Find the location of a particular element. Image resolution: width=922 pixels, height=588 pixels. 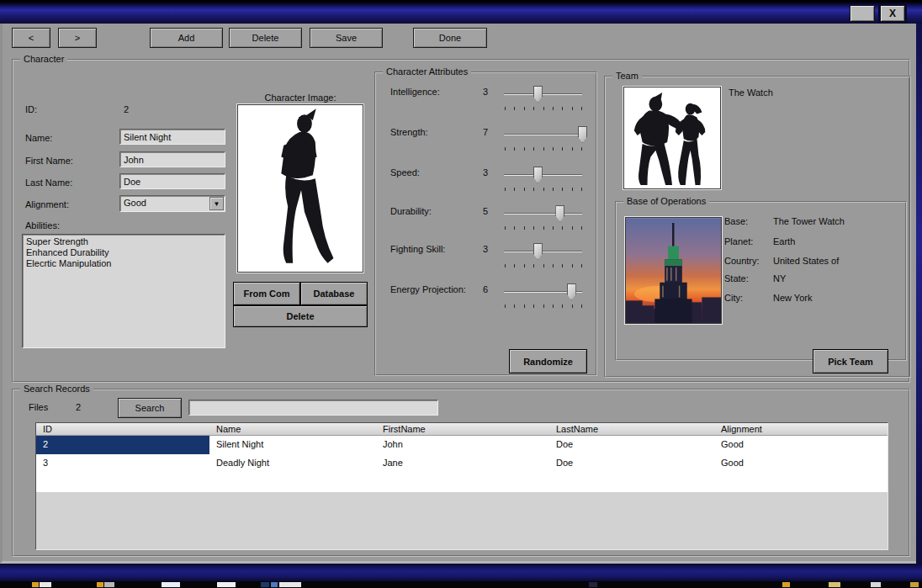

ability-item: Super Strength is located at coordinates (124, 242).